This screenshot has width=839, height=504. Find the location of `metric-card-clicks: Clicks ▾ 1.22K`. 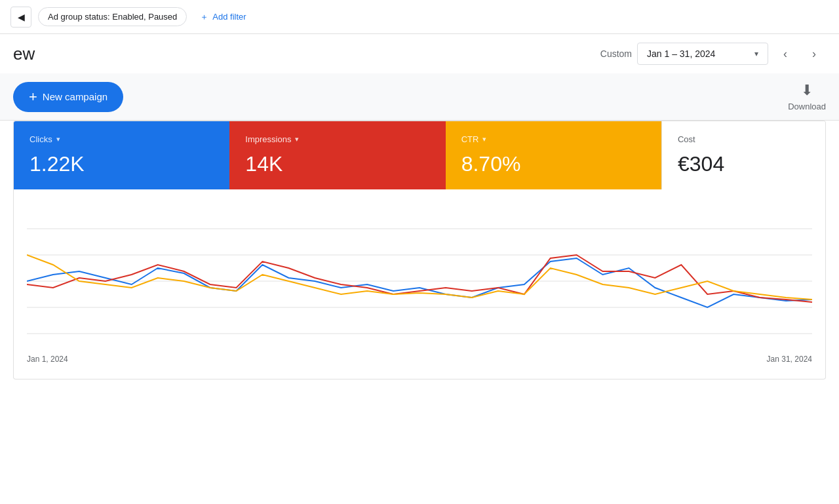

metric-card-clicks: Clicks ▾ 1.22K is located at coordinates (122, 155).